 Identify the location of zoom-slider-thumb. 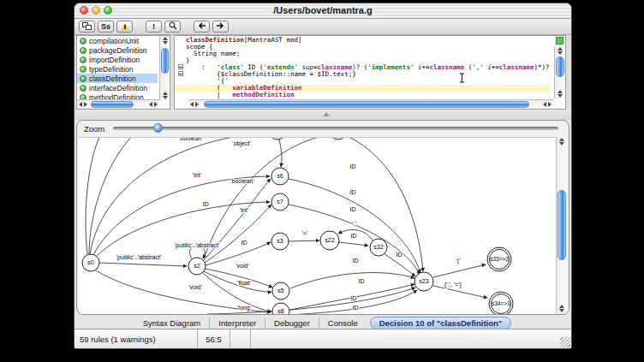
(158, 128).